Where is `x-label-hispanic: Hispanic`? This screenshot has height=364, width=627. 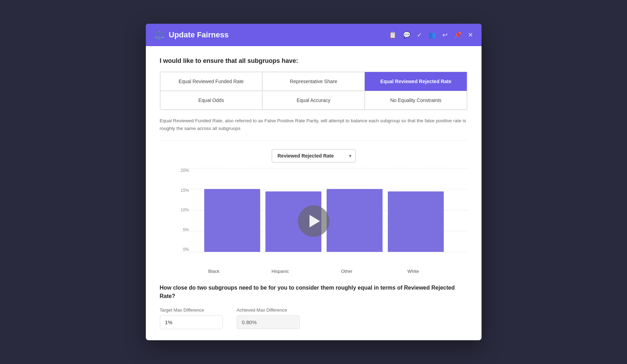
x-label-hispanic: Hispanic is located at coordinates (280, 271).